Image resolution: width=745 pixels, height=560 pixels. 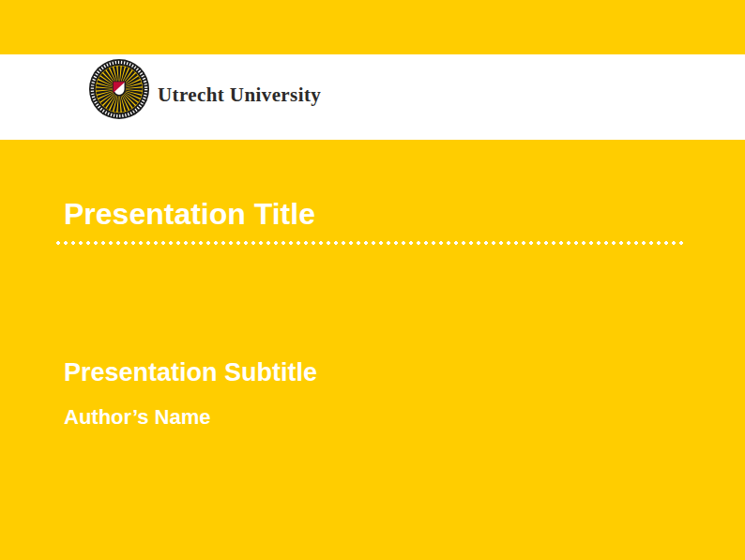 I want to click on university-wordmark: Utrecht University, so click(x=239, y=96).